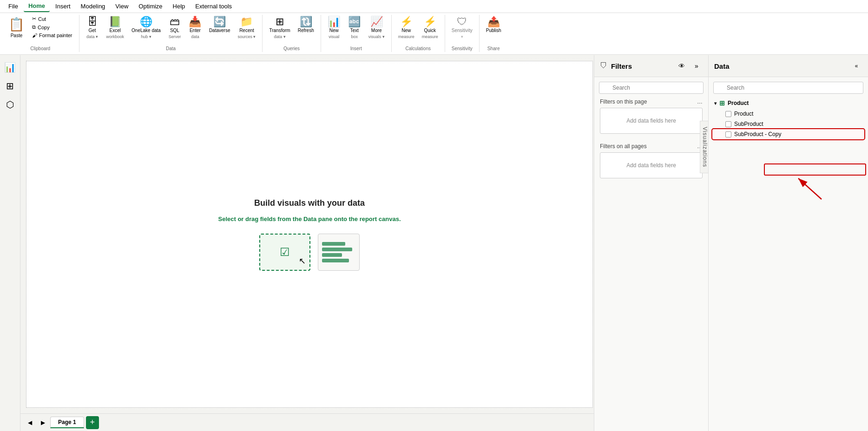 The image size is (868, 431). I want to click on menu-optimize: Optimize, so click(151, 7).